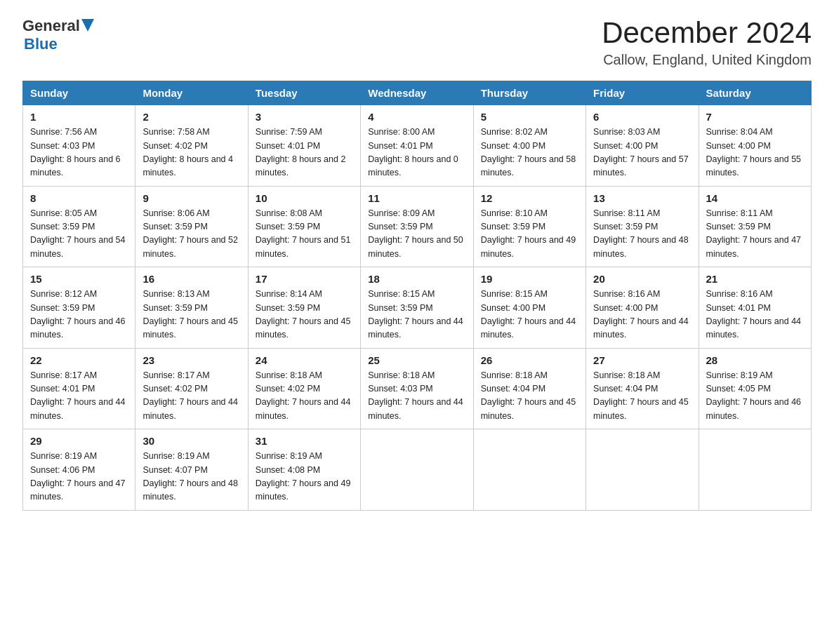  What do you see at coordinates (755, 389) in the screenshot?
I see `calendar-day-cell: 28Sunrise: 8:19 AMSunset: 4:05 PMDayligh…` at bounding box center [755, 389].